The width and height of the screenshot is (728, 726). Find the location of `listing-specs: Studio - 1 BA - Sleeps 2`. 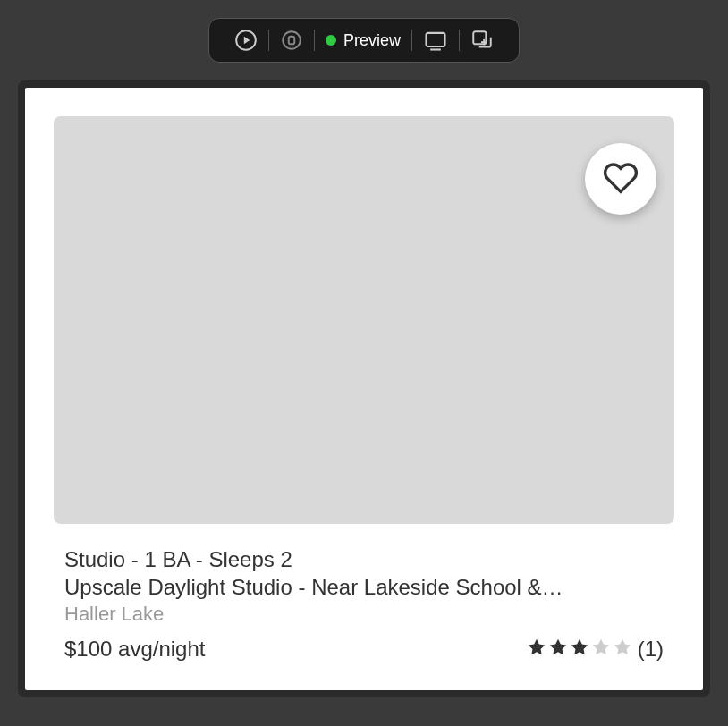

listing-specs: Studio - 1 BA - Sleeps 2 is located at coordinates (364, 560).